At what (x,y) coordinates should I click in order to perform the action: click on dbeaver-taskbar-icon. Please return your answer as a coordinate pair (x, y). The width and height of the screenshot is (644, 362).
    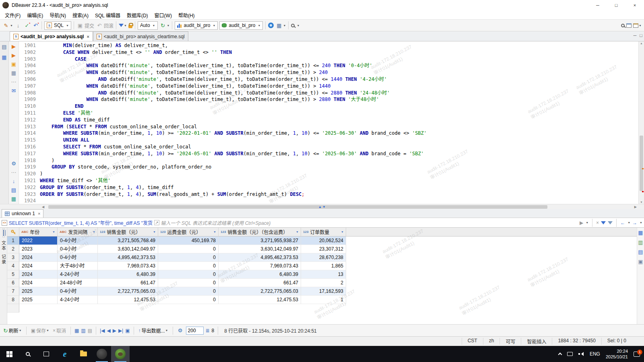
    Looking at the image, I should click on (120, 354).